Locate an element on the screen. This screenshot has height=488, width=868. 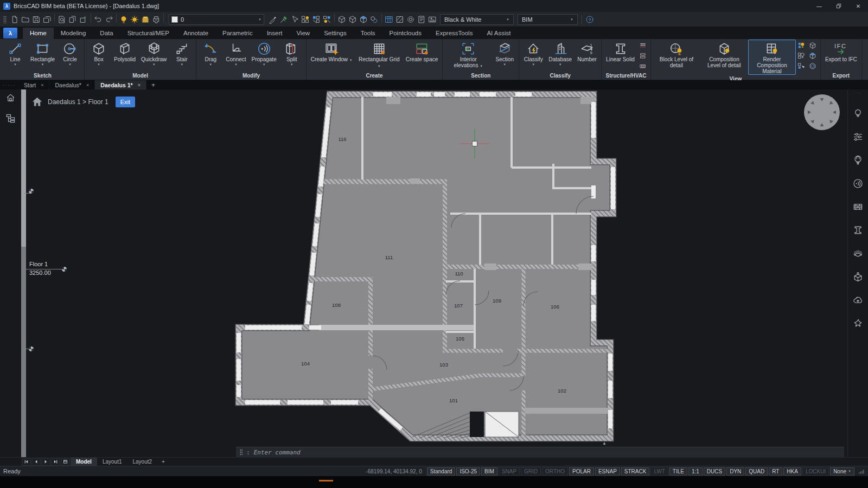
profiles-icon is located at coordinates (858, 230).